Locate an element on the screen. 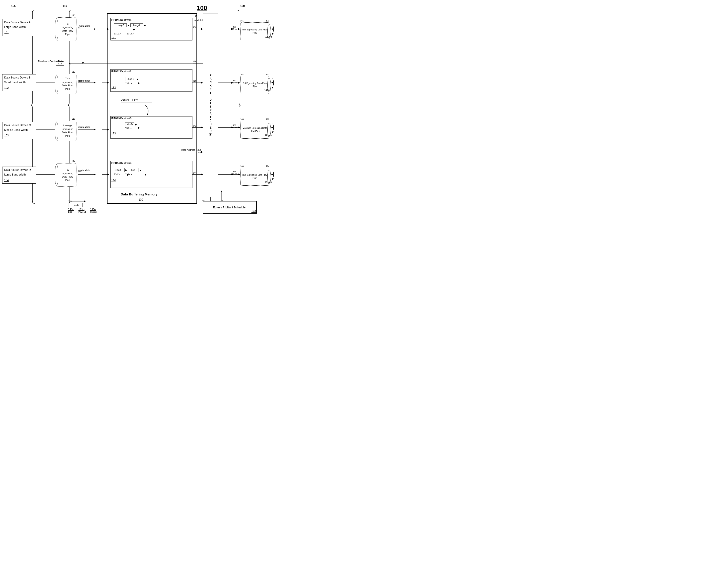 The image size is (728, 576). diagram-svg is located at coordinates (137, 109).